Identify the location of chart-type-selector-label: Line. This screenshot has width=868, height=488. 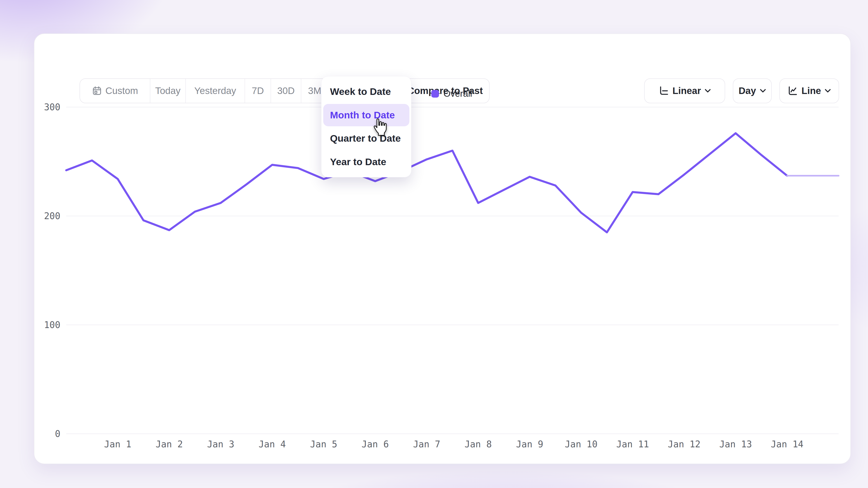
(811, 91).